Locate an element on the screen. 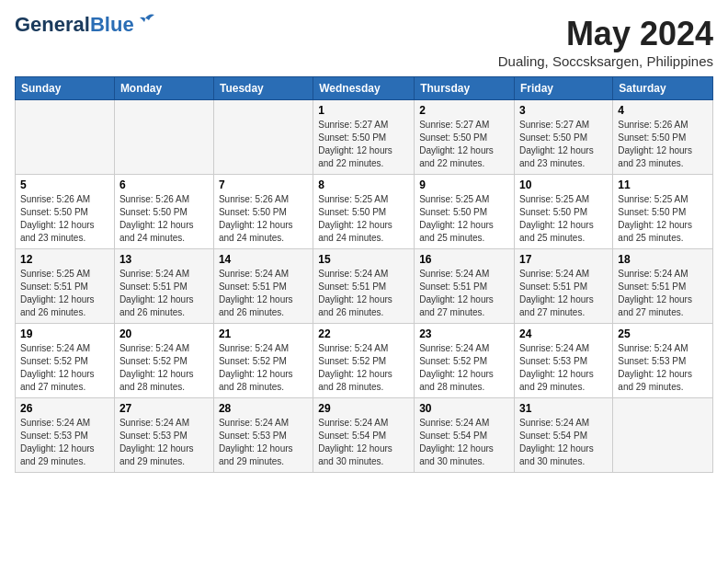  day-number: 5 is located at coordinates (64, 185).